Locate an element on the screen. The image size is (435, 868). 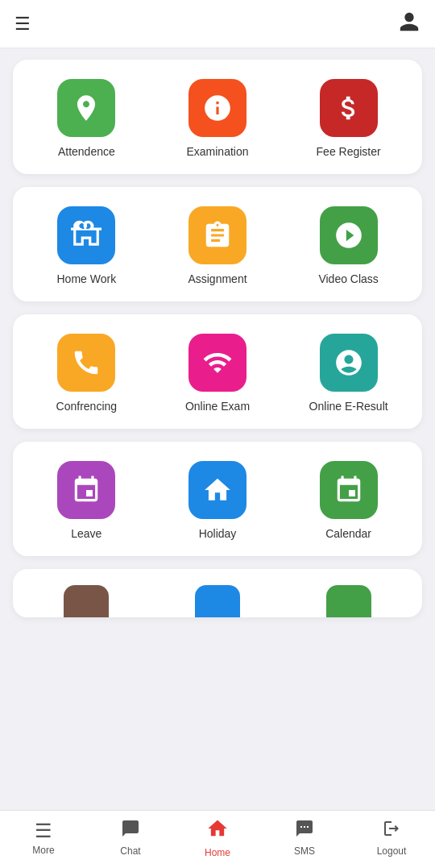
menu-grid-2: Home Work Assignment Video Class is located at coordinates (218, 246).